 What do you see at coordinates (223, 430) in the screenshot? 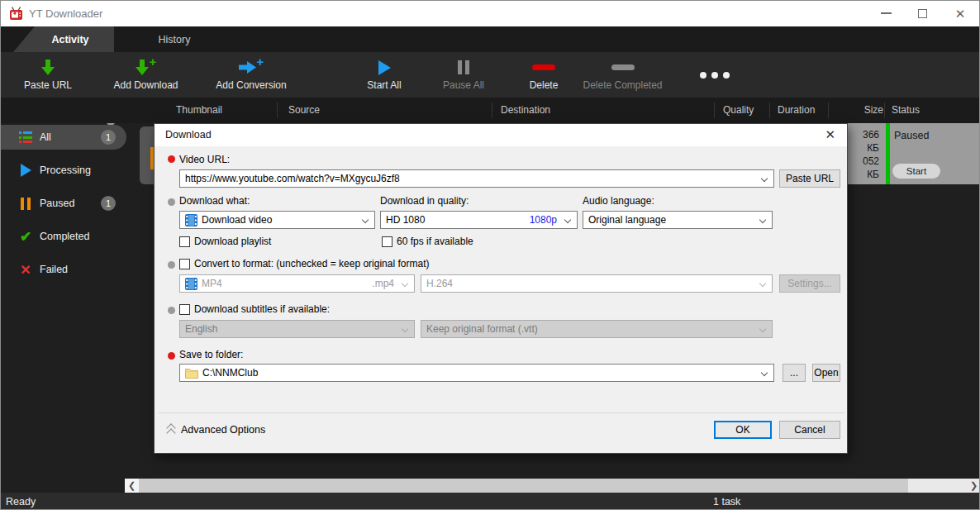
I see `advanced-options-link: Advanced Options` at bounding box center [223, 430].